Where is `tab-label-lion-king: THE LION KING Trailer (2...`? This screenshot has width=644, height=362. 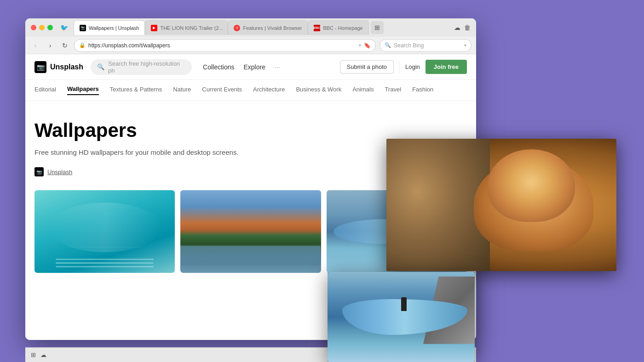 tab-label-lion-king: THE LION KING Trailer (2... is located at coordinates (191, 28).